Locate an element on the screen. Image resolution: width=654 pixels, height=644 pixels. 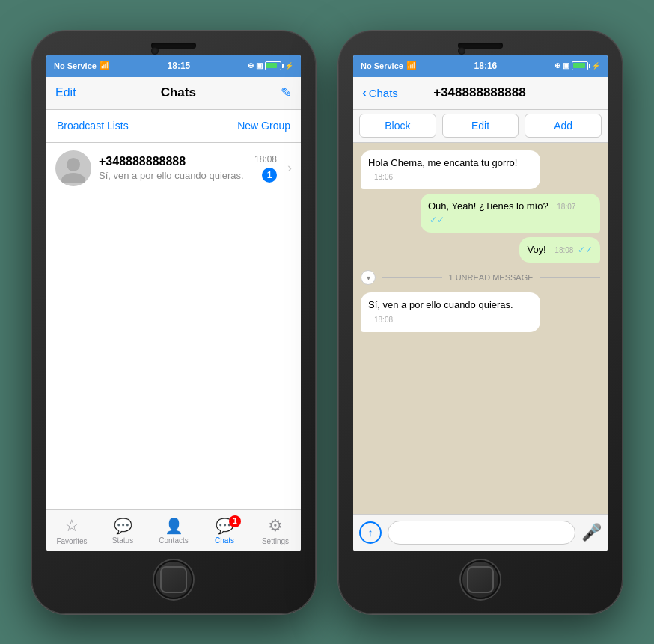
action-bar: Block Edit Add is located at coordinates (480, 126).